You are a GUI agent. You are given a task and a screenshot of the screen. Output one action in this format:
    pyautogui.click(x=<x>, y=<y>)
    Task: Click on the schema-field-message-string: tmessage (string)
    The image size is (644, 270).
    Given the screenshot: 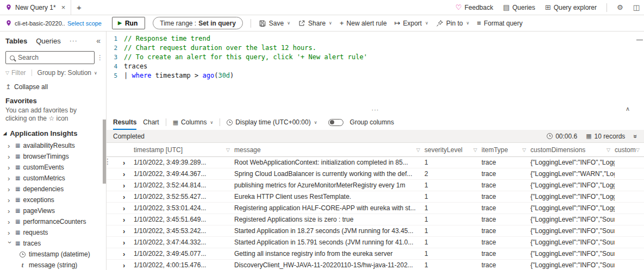 What is the action you would take?
    pyautogui.click(x=53, y=265)
    